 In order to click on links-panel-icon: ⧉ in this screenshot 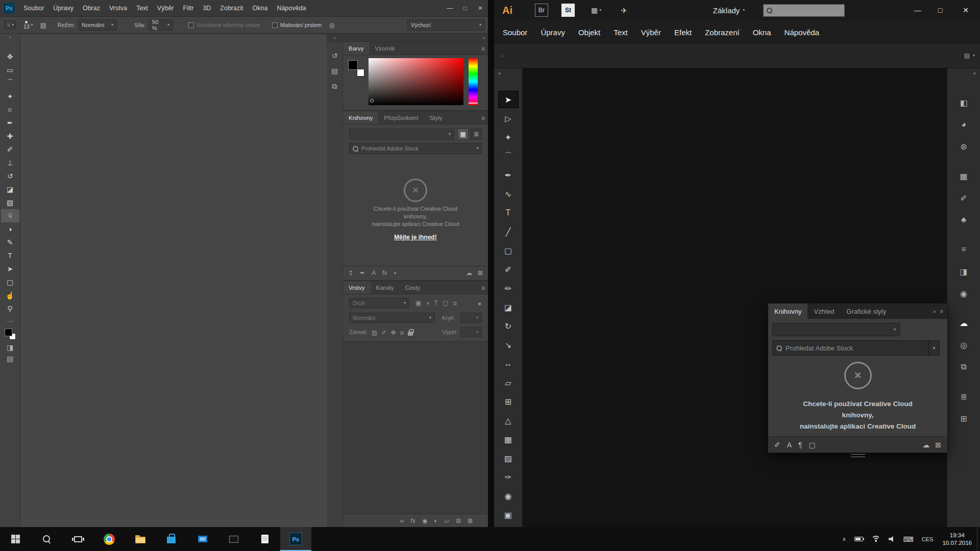, I will do `click(964, 367)`.